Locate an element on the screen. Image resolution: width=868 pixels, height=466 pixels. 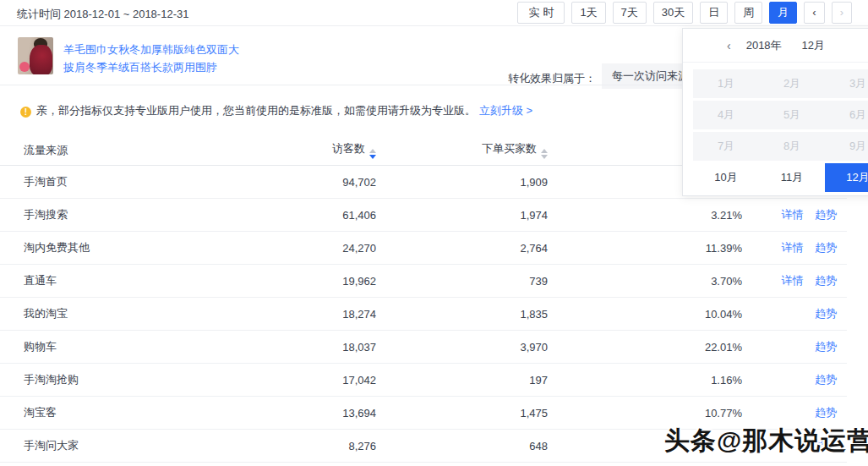
table-row: 购物车 18,037 3,970 22.01% 趋势 is located at coordinates (423, 347).